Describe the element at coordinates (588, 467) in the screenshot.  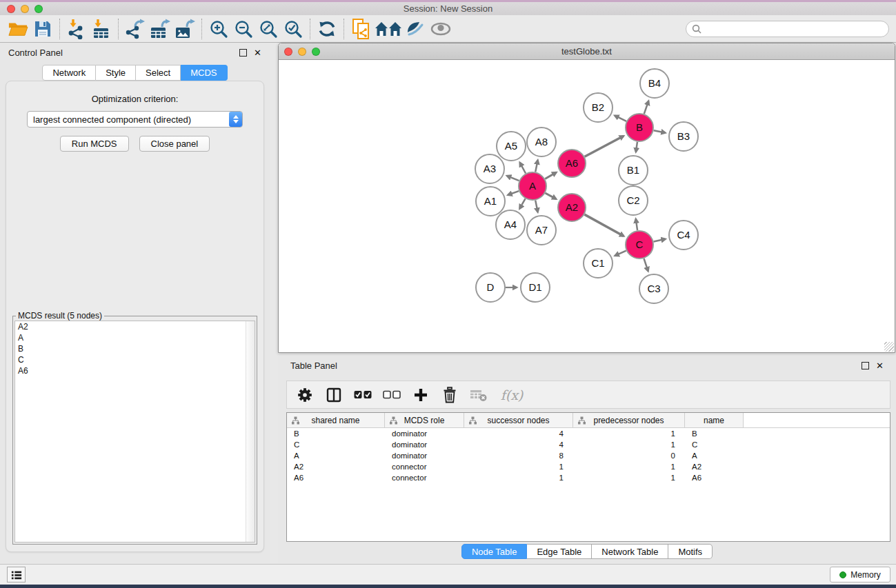
I see `table-row: A2connector11A2` at that location.